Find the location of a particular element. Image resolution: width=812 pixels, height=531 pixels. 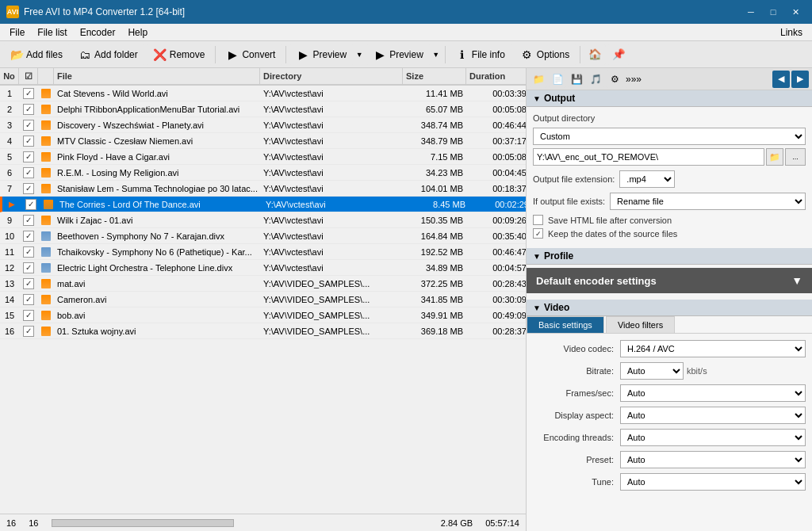

preview2-button: ▶ Preview is located at coordinates (398, 55).